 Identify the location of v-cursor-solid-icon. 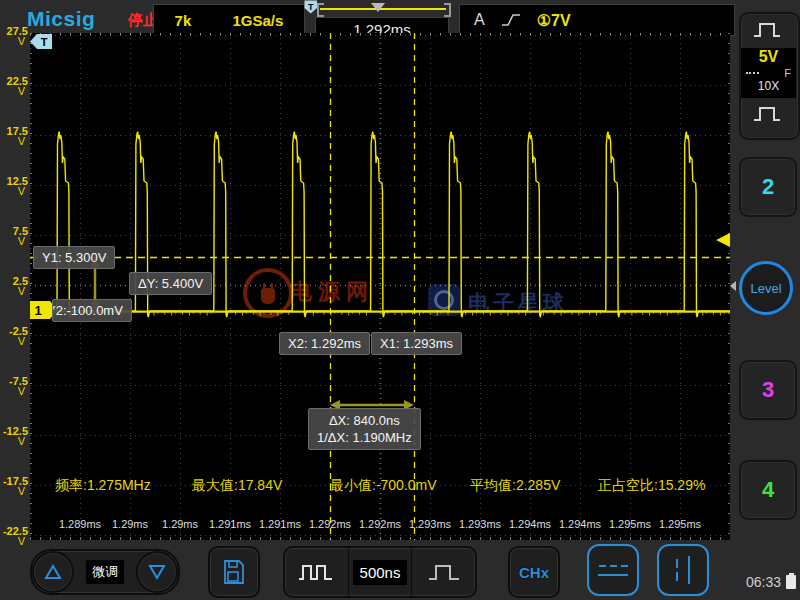
(689, 570).